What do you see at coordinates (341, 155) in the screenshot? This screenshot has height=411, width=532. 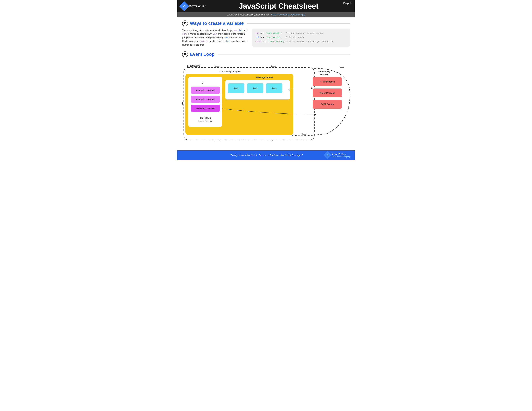 I see `footer-logo-text: iLoveCoding https://iLoveCoding.org` at bounding box center [341, 155].